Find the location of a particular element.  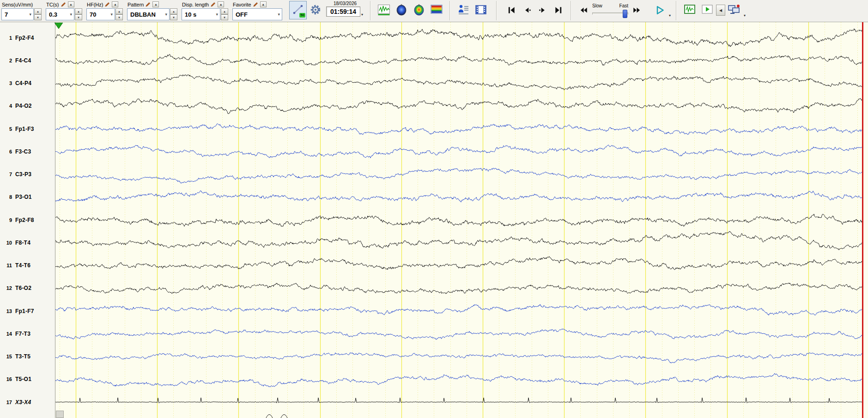

play-options-dropdown: ▾ is located at coordinates (670, 16).